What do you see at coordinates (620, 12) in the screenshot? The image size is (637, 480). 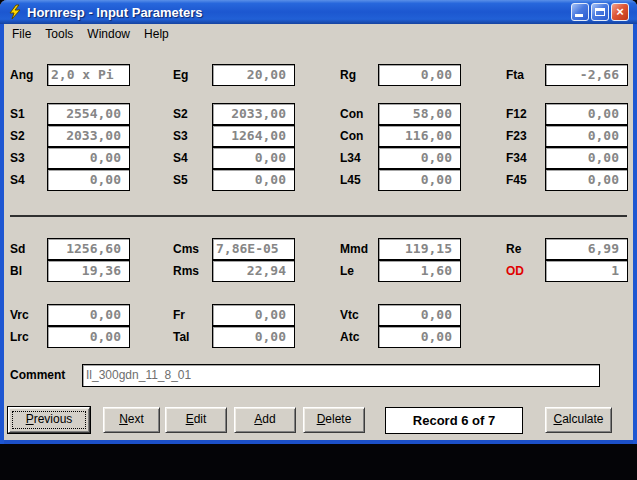 I see `close-icon: ×` at bounding box center [620, 12].